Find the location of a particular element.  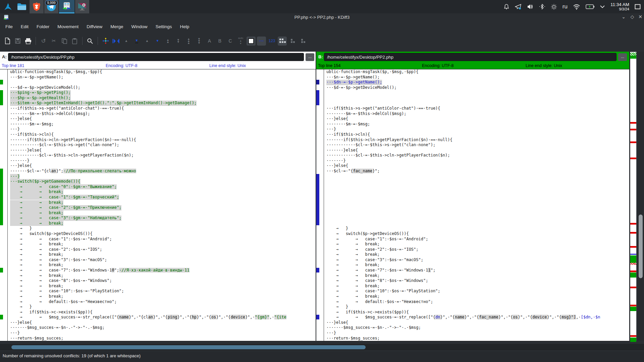

menu-settings: Settings is located at coordinates (164, 27).